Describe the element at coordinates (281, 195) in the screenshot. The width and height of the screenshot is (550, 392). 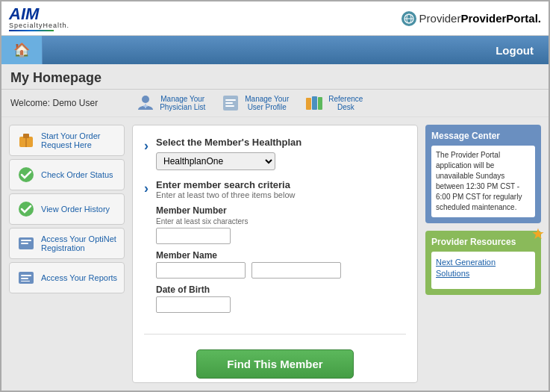
I see `search-hint: Enter at least two of three items below` at that location.